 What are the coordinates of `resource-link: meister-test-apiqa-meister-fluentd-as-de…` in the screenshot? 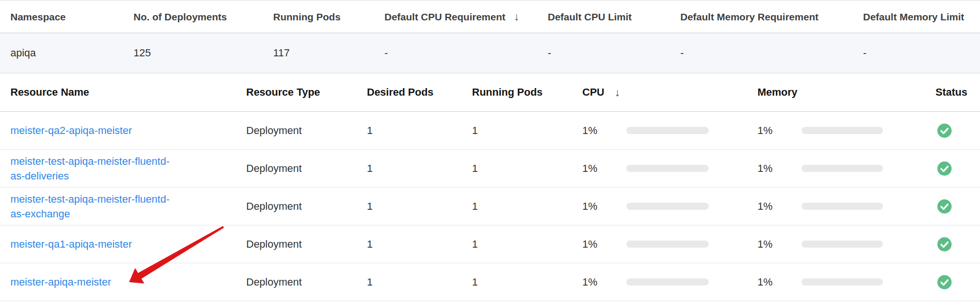 It's located at (93, 169).